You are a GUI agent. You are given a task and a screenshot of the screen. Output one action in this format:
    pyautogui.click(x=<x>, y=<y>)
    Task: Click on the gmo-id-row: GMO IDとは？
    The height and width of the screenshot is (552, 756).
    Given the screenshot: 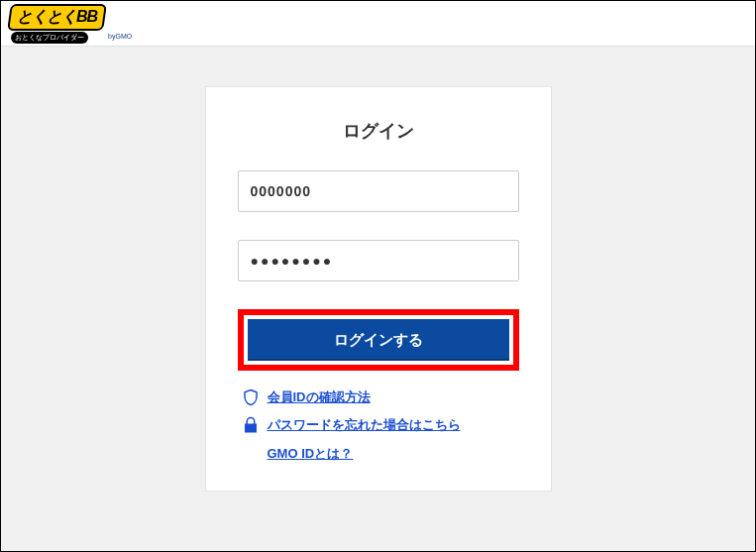 What is the action you would take?
    pyautogui.click(x=380, y=454)
    